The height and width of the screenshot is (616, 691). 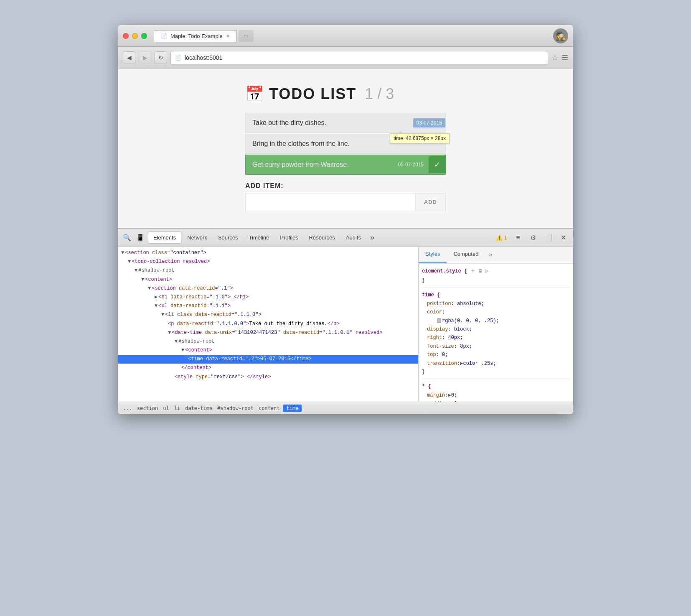 I want to click on breadcrumb-content: content, so click(x=269, y=408).